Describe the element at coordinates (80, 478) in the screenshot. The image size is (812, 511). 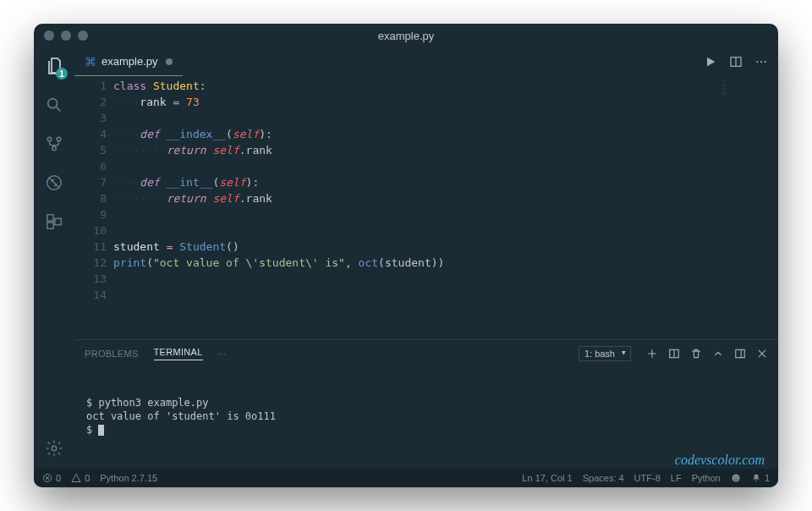
I see `status-warnings: 0` at that location.